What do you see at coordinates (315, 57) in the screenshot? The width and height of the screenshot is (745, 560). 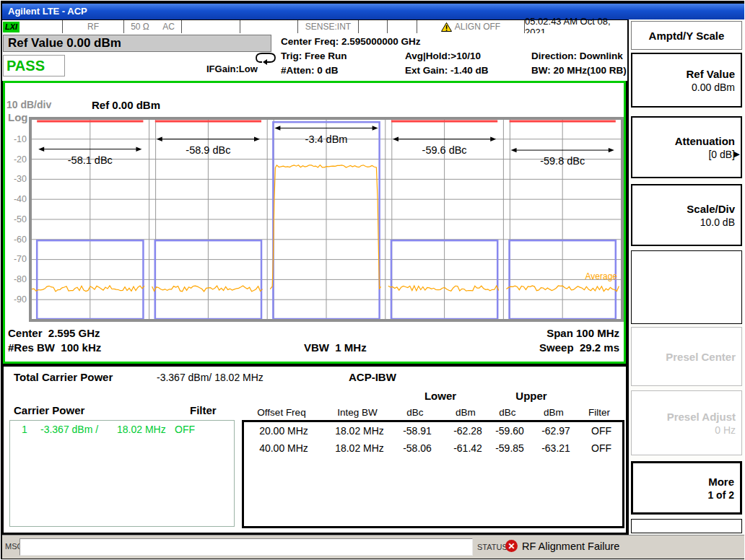 I see `measurement-header: Ref Value 0.00 dBm PASS IFGain:Low Cente…` at bounding box center [315, 57].